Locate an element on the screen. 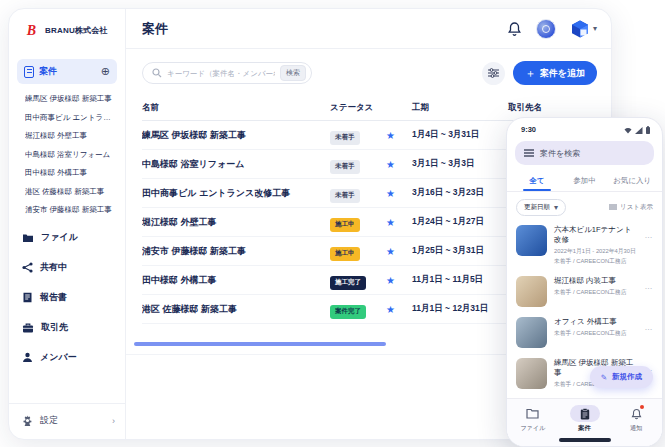  brand: B BRANU株式会社 is located at coordinates (67, 30).